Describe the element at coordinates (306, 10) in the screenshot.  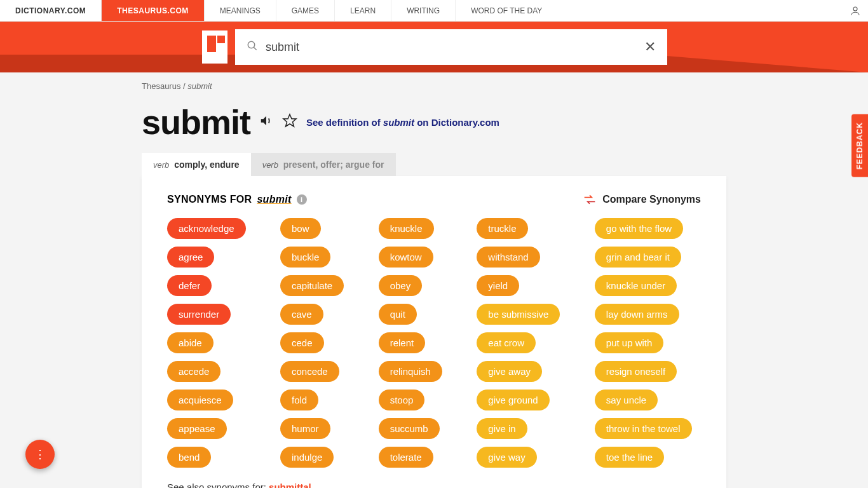
I see `nav-link-games: GAMES` at that location.